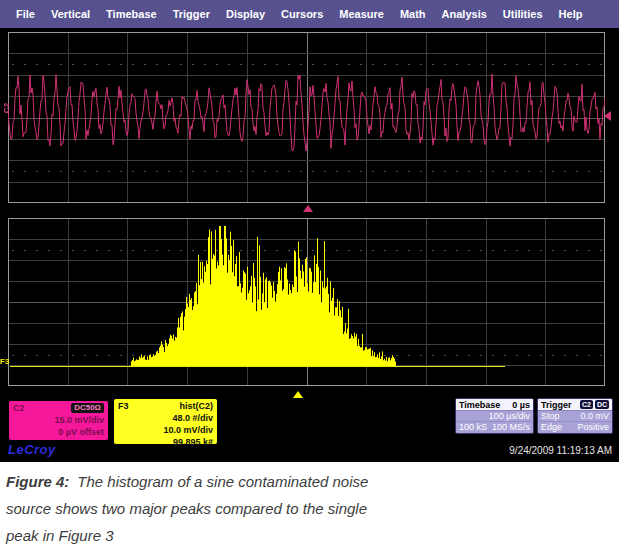 This screenshot has width=619, height=544. What do you see at coordinates (602, 404) in the screenshot?
I see `trigger-coupling-badge: DC` at bounding box center [602, 404].